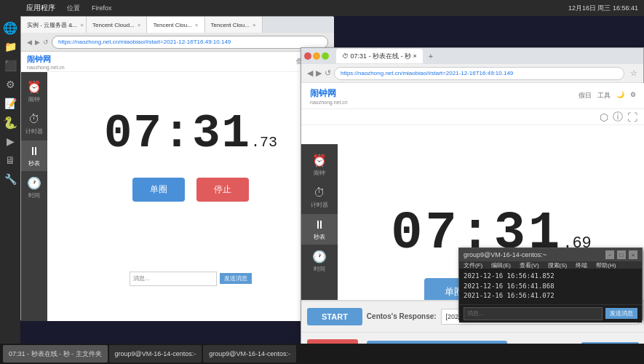 The width and height of the screenshot is (644, 364). What do you see at coordinates (10, 84) in the screenshot?
I see `dock-icon-settings: ⚙` at bounding box center [10, 84].